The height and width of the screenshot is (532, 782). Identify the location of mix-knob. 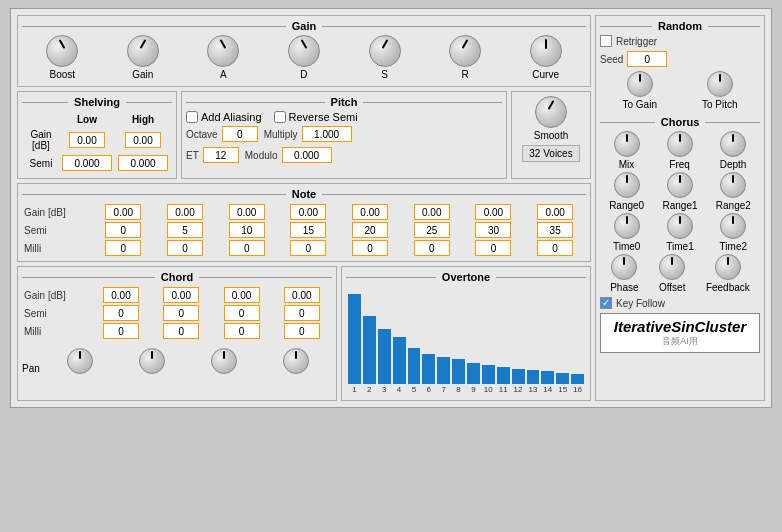
(627, 144).